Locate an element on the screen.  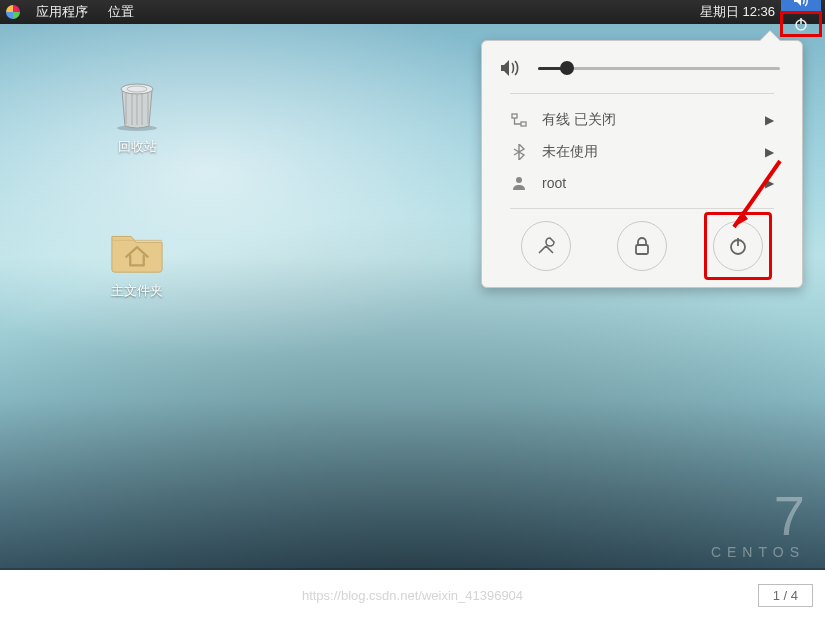
applications-menu: 应用程序 is located at coordinates (62, 12).